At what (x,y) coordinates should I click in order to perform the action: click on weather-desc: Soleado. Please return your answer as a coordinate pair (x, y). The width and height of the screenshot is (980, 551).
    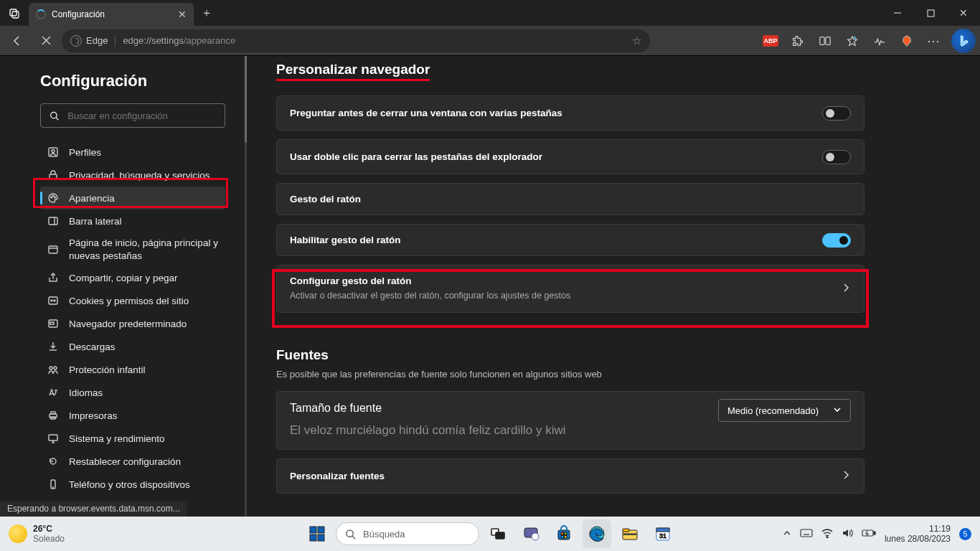
    Looking at the image, I should click on (49, 539).